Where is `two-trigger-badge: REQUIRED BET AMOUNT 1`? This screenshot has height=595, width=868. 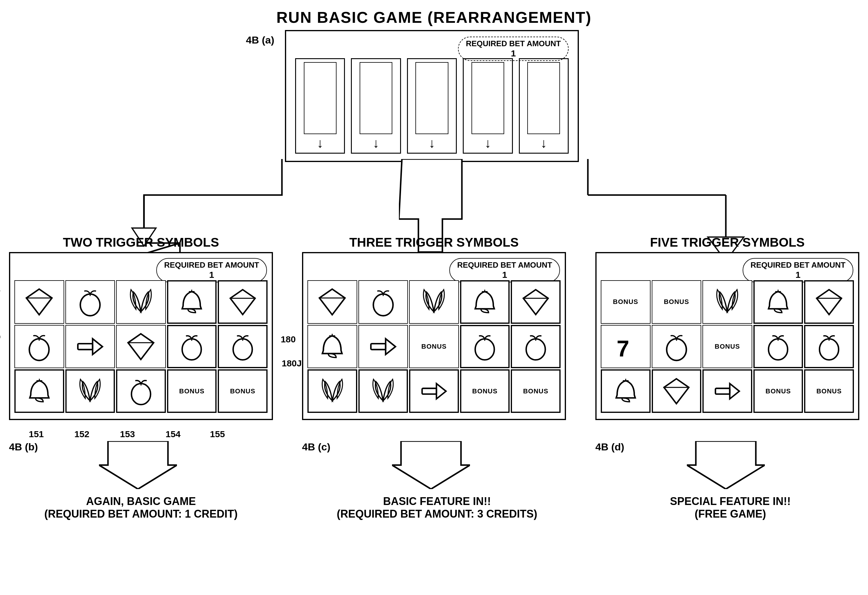 two-trigger-badge: REQUIRED BET AMOUNT 1 is located at coordinates (211, 270).